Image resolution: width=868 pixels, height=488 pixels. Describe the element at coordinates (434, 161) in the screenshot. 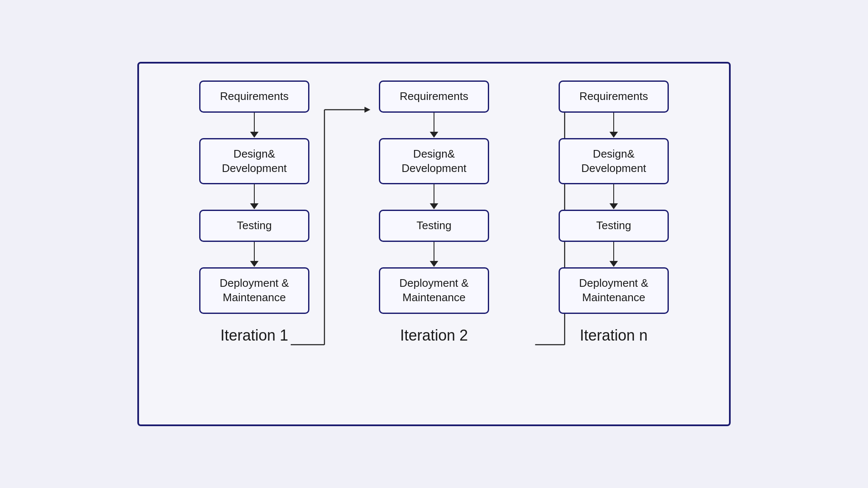

I see `design-box-2: Design&Development` at that location.